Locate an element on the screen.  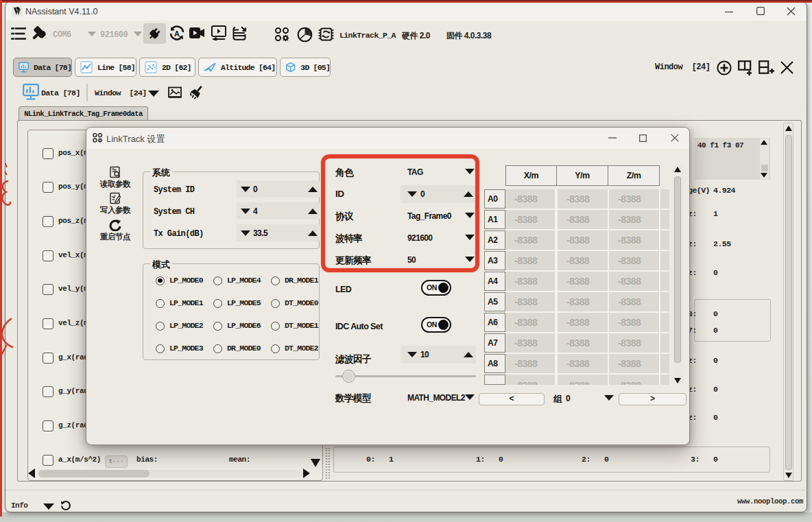
time-button: t··· is located at coordinates (117, 462).